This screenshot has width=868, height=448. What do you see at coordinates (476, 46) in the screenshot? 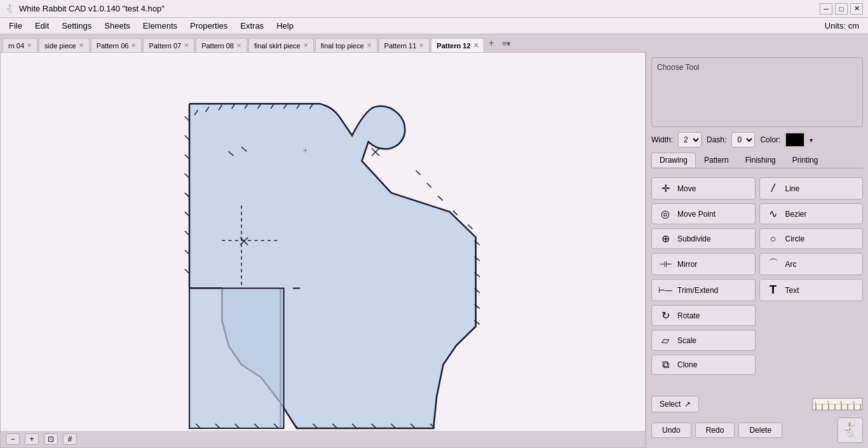
I see `close-tab-pattern12: ✕` at bounding box center [476, 46].